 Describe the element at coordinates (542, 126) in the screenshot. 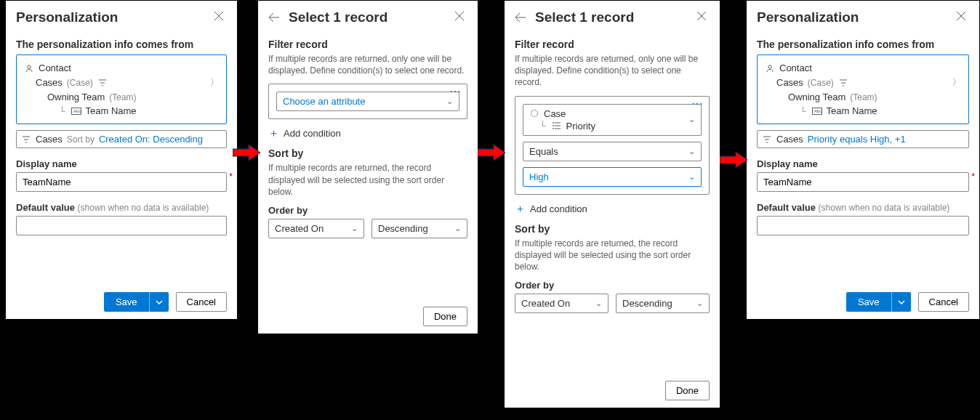

I see `tree-corner-icon: └` at that location.